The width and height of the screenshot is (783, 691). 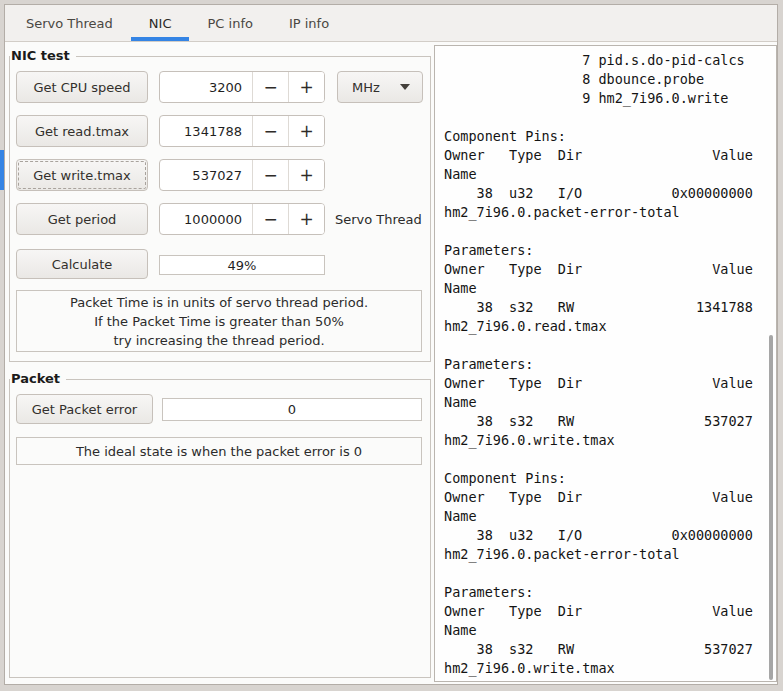 I want to click on get-cpu-speed-button: Get CPU speed, so click(x=82, y=87).